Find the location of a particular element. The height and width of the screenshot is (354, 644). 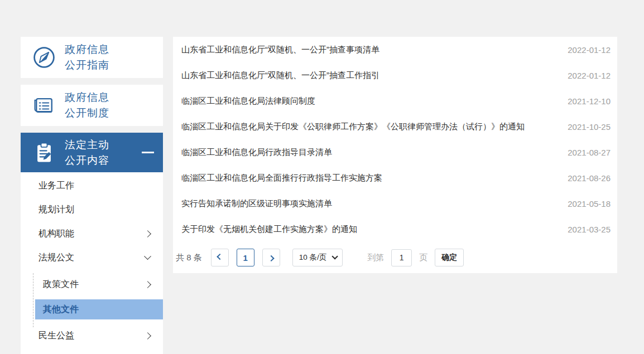

next-page-button is located at coordinates (271, 258).